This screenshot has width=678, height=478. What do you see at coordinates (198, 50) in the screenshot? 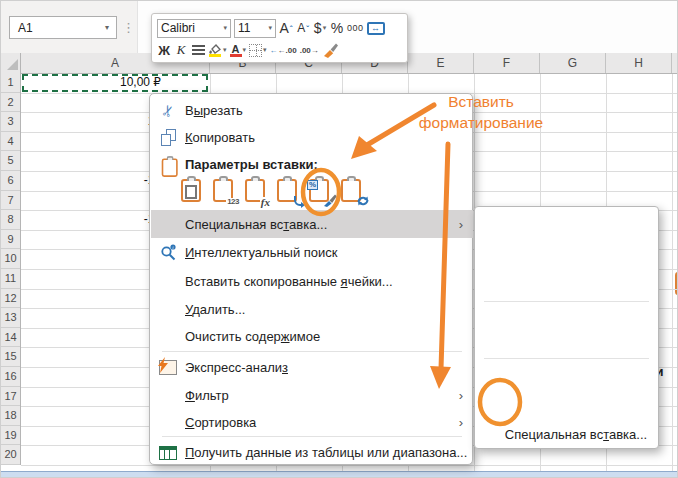
I see `lines-icon` at bounding box center [198, 50].